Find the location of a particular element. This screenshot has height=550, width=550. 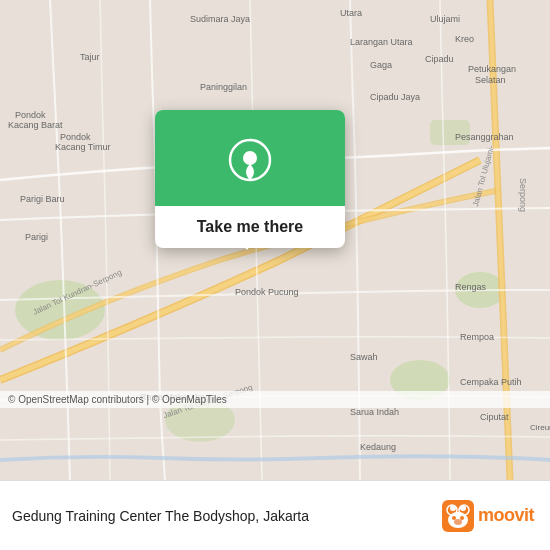

svg-text: Cipadu is located at coordinates (440, 59).